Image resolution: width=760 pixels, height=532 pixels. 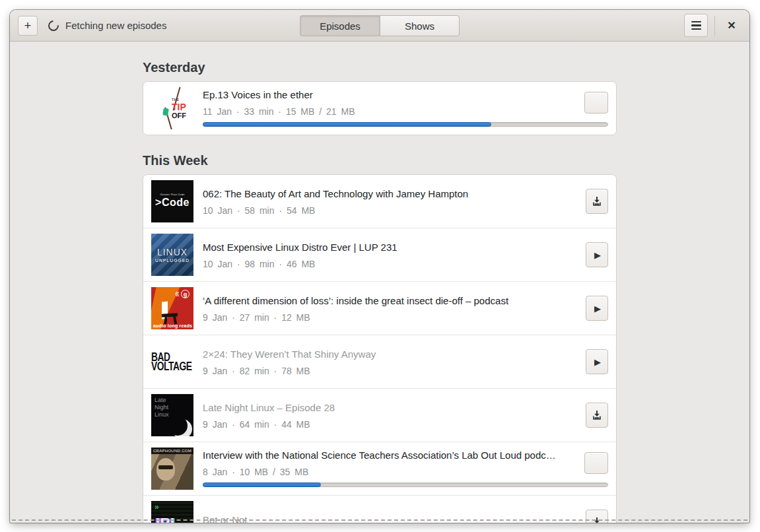 I want to click on podcast-cover: BADVOLTAGE, so click(x=172, y=362).